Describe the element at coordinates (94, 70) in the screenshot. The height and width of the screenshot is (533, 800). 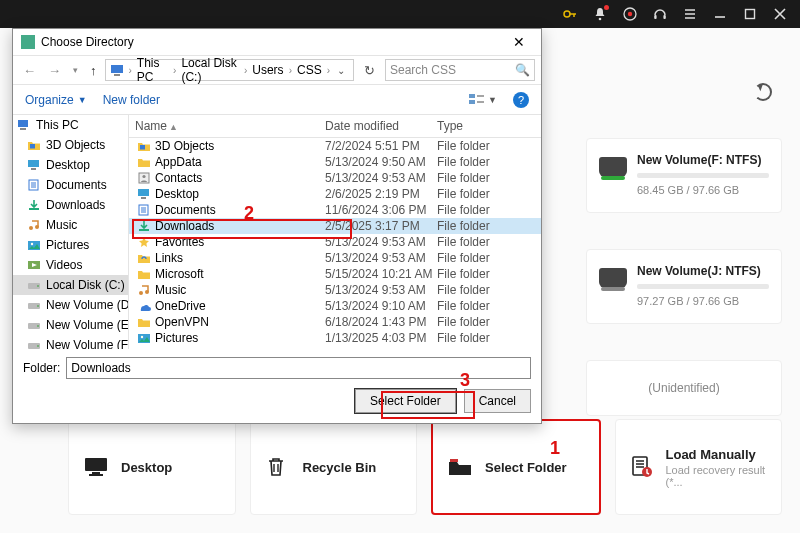
I see `nav-up-icon: ↑` at that location.